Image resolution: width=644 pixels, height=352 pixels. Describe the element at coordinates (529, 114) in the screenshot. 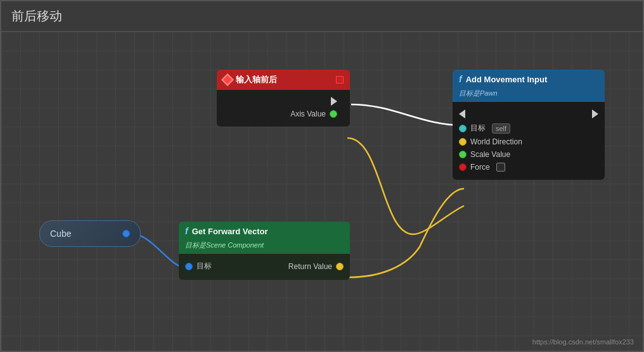

I see `exec-row` at that location.